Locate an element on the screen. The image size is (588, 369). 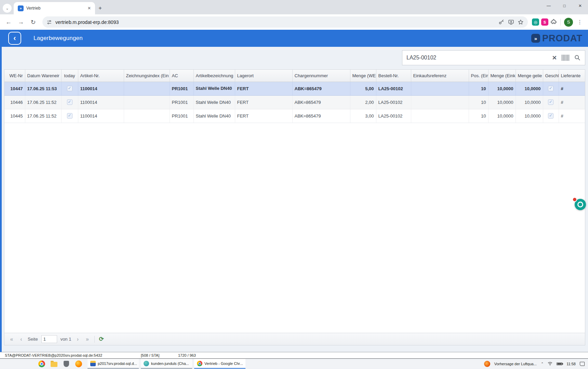
password-key-icon is located at coordinates (502, 22).